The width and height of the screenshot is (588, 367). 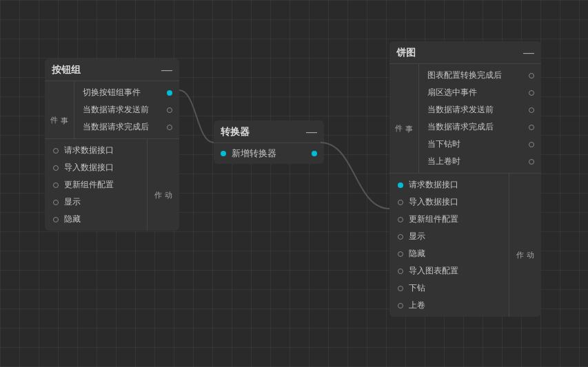 What do you see at coordinates (480, 118) in the screenshot?
I see `pie-events-list: 图表配置转换完成后 扇区选中事件 当数据请求发送前 当数据请求完成后 当下钻时` at bounding box center [480, 118].